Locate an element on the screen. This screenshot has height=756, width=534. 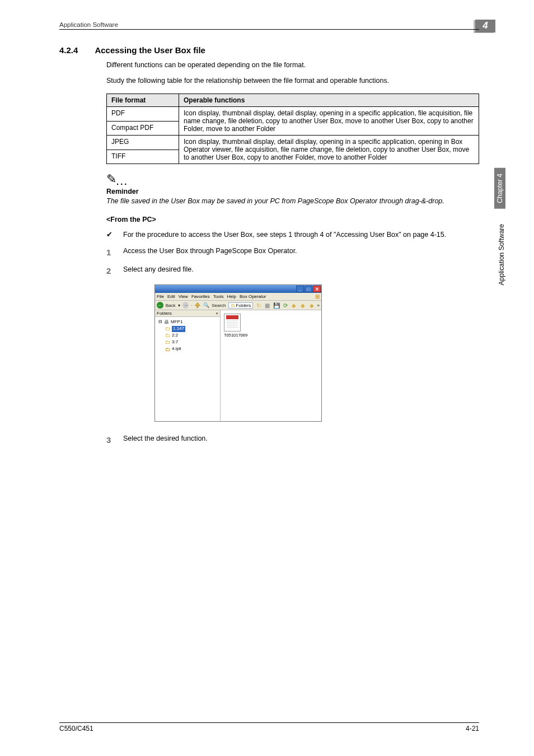
step-number: 1 is located at coordinates (115, 252).